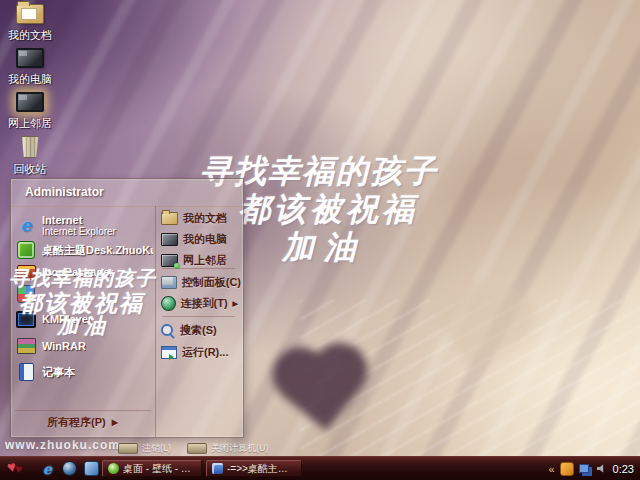 Image resolution: width=640 pixels, height=480 pixels. Describe the element at coordinates (212, 282) in the screenshot. I see `item-label: 控制面板(C)` at that location.